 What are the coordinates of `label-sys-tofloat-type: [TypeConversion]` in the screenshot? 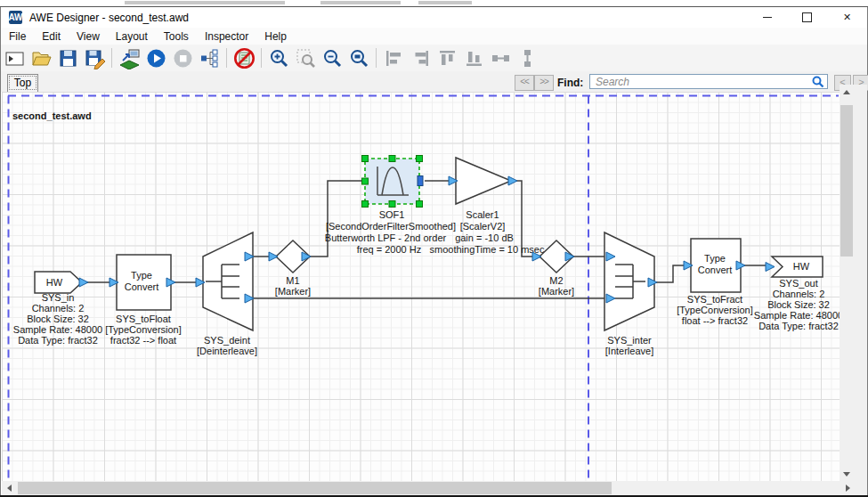 It's located at (143, 330).